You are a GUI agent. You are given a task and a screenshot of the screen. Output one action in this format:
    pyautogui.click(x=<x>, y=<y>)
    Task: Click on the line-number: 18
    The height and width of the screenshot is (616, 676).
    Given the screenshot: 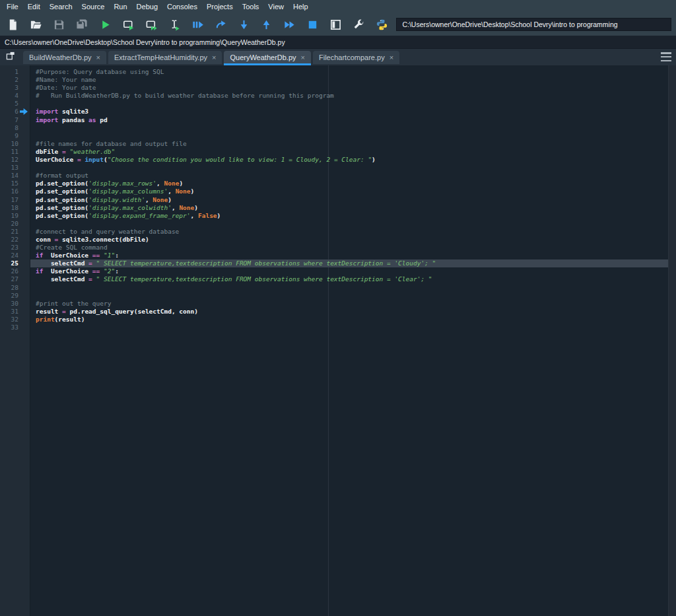 What is the action you would take?
    pyautogui.click(x=15, y=208)
    